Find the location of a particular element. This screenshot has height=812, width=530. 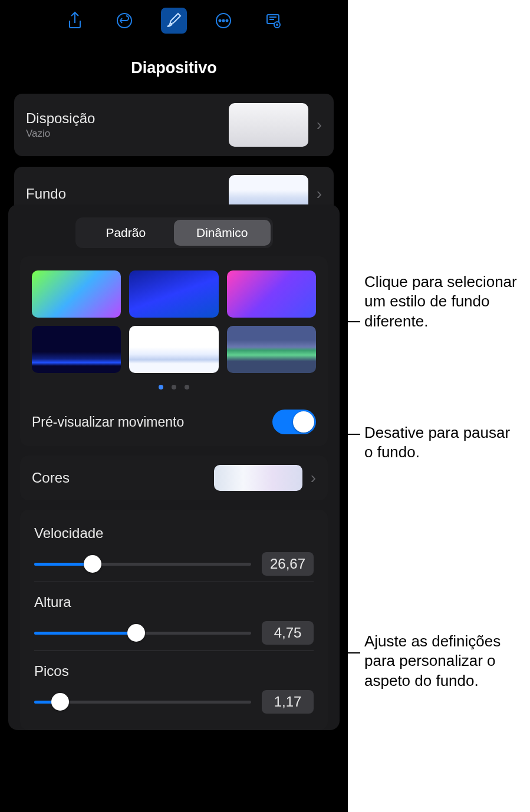

callout-sliders: Ajuste as definições para personalizar o… is located at coordinates (444, 661).